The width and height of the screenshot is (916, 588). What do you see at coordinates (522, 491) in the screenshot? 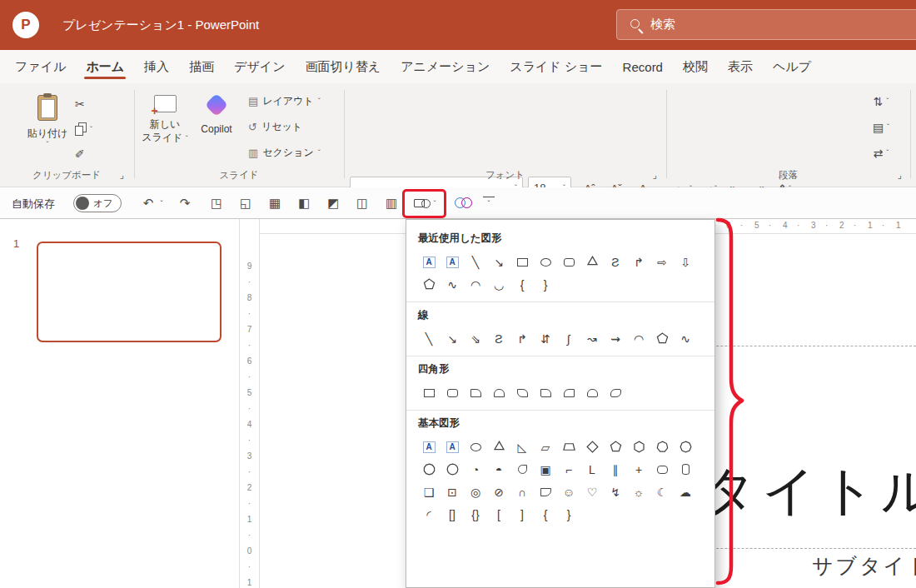
I see `block-arc-icon: ∩` at bounding box center [522, 491].